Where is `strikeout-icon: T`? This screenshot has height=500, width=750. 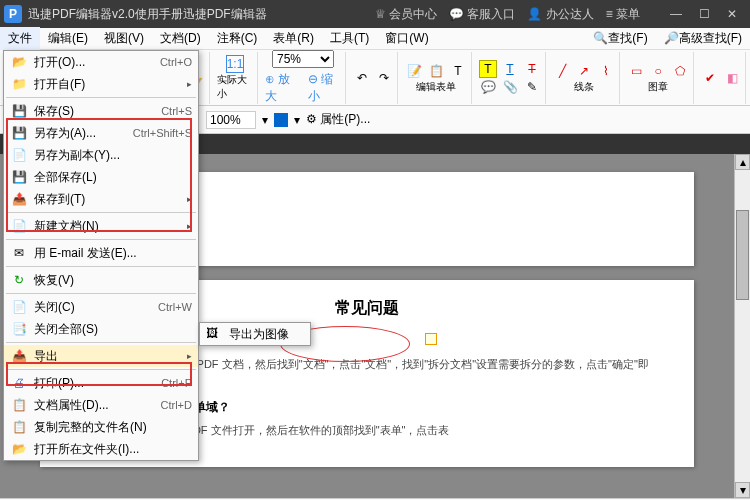 strikeout-icon: T is located at coordinates (532, 69).